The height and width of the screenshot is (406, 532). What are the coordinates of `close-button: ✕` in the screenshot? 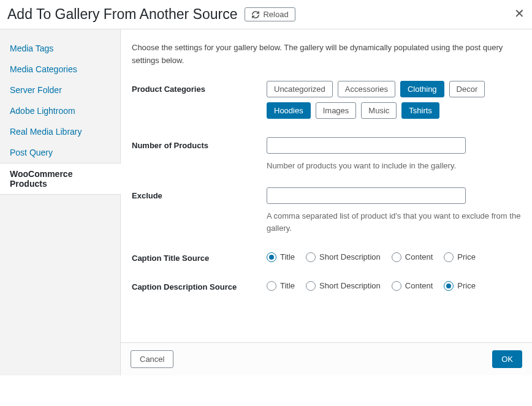 It's located at (520, 13).